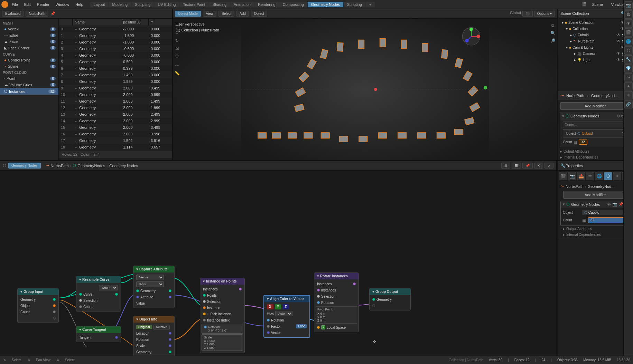  What do you see at coordinates (549, 166) in the screenshot?
I see `ne-sidebar-btn: ⊳` at bounding box center [549, 166].